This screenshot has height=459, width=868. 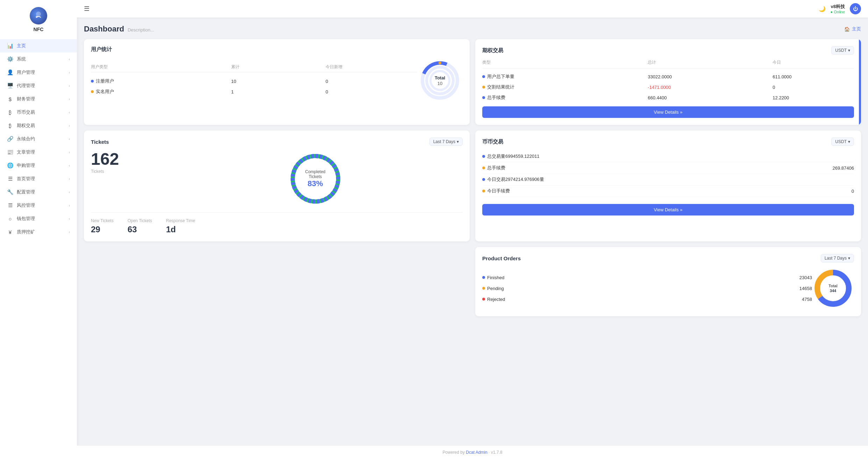 I want to click on registered-today: 0, so click(x=371, y=81).